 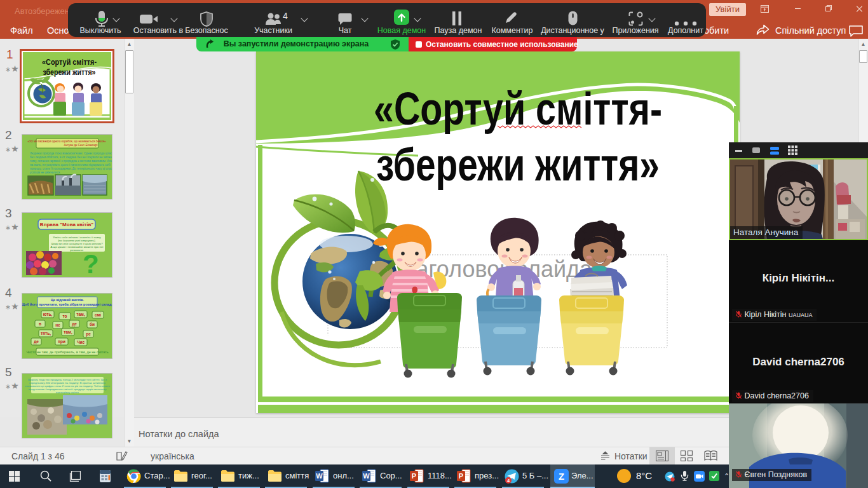 What do you see at coordinates (71, 161) in the screenshot?
I see `svg-text:тому, питання гармонії з приро: тому, питання гармонії з природою є житт…` at bounding box center [71, 161].